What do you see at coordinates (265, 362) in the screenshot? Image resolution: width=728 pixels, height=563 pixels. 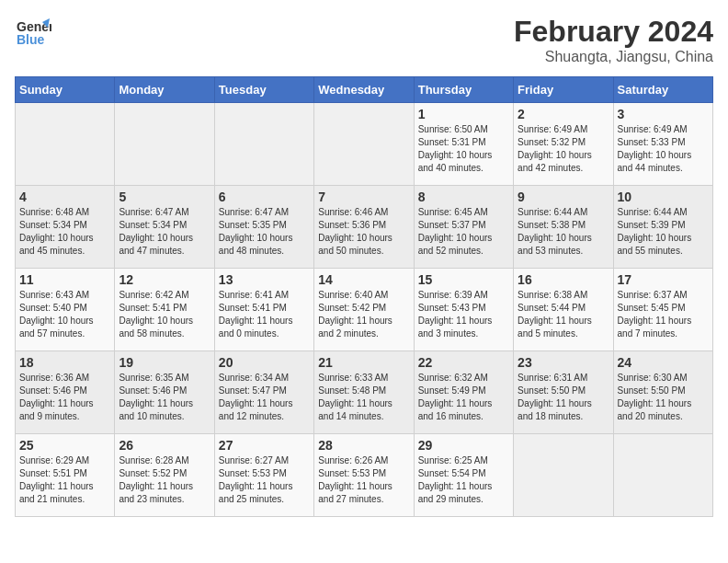 I see `day-number: 20` at bounding box center [265, 362].